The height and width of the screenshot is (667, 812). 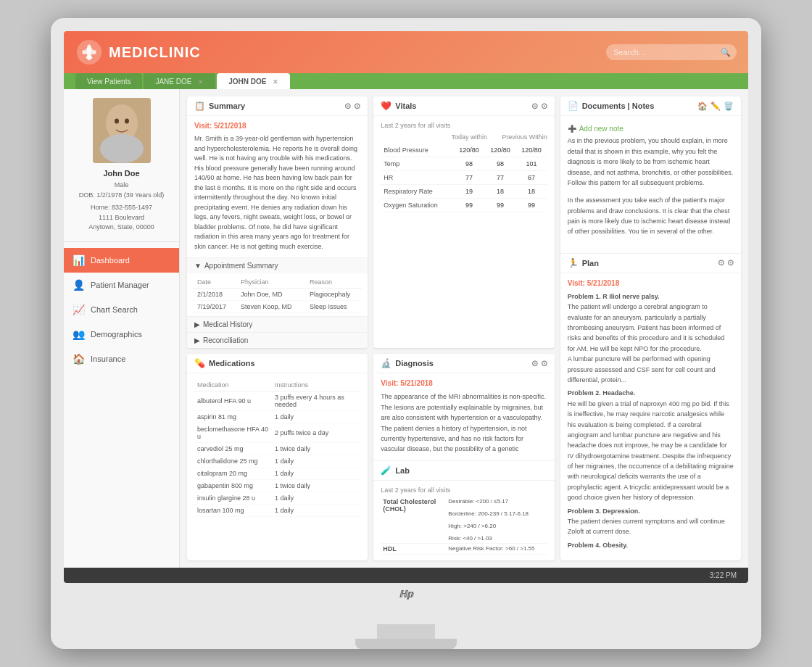 I want to click on patient-info: Male DOB: 1/2/1978 (39 Years old) Home: …, so click(x=122, y=207).